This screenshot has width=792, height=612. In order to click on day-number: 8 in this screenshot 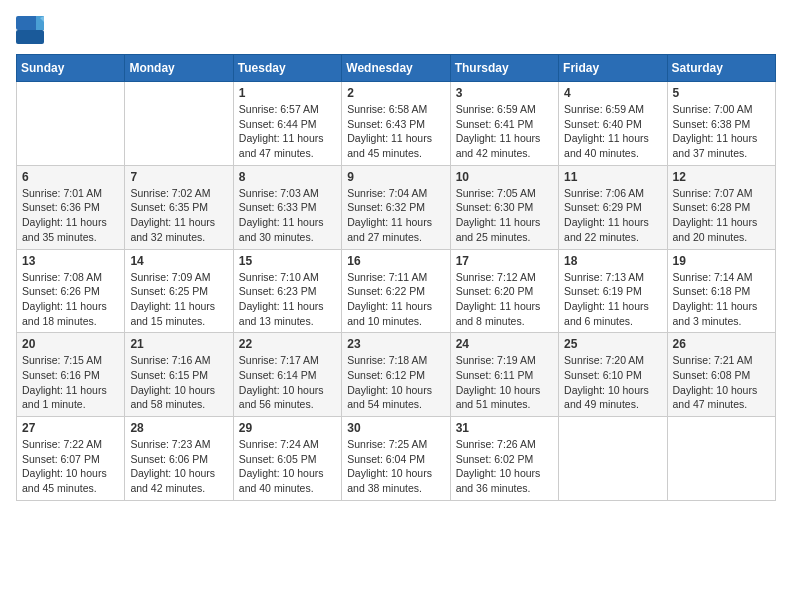, I will do `click(288, 177)`.